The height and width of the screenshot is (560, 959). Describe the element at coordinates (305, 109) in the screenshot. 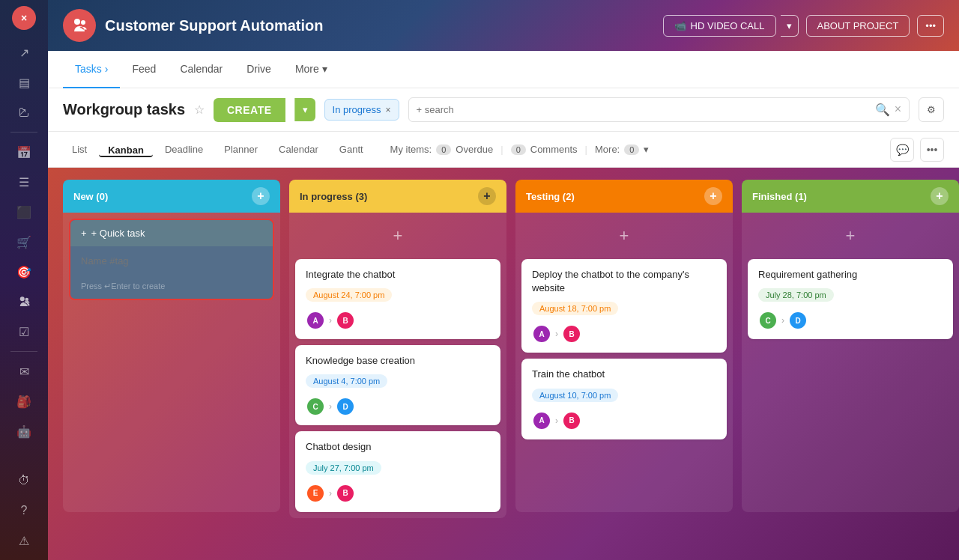

I see `create-dropdown-button: ▾` at that location.